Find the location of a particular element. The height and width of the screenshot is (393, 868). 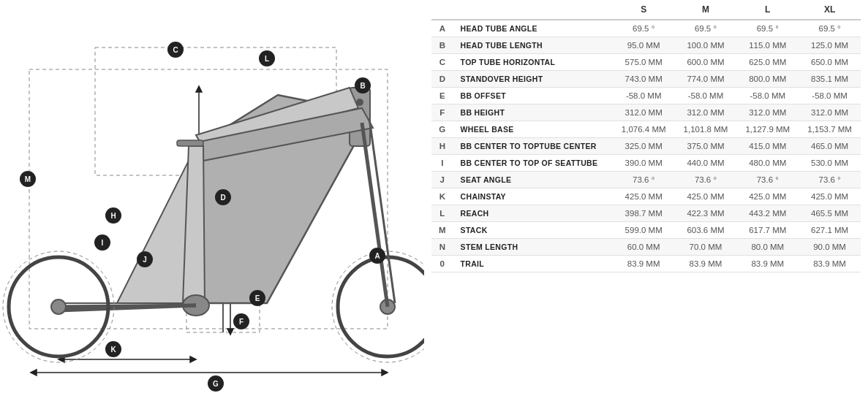

row-l: 115.0 MM is located at coordinates (768, 45).